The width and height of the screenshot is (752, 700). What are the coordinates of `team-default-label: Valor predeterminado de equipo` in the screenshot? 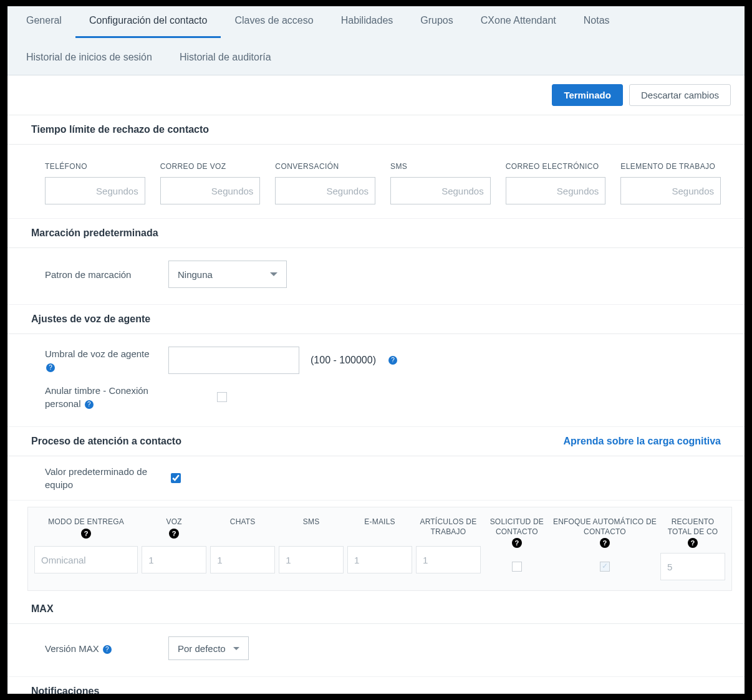 It's located at (101, 478).